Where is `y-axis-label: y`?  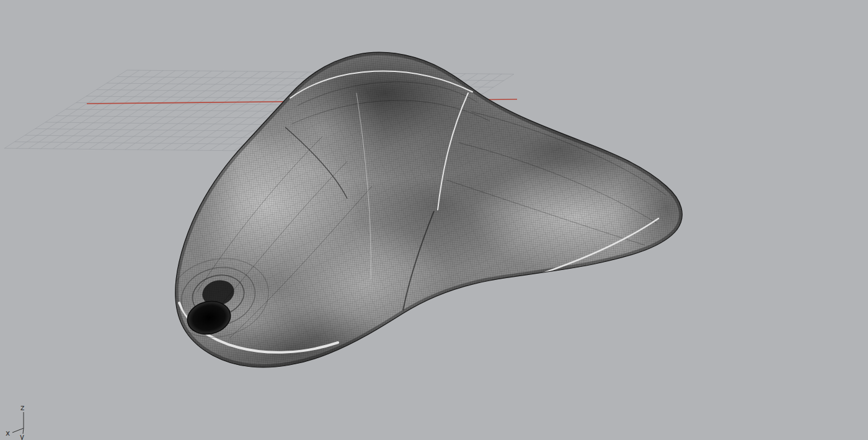 y-axis-label: y is located at coordinates (22, 436).